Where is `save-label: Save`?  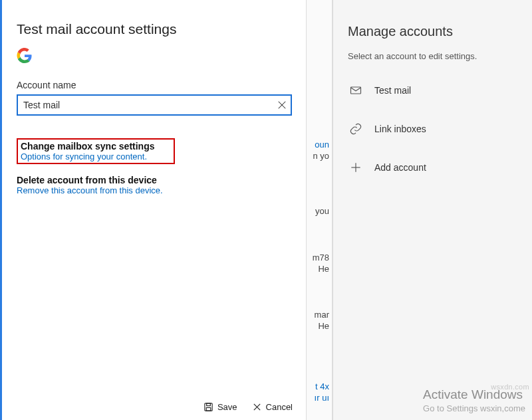 save-label: Save is located at coordinates (227, 407).